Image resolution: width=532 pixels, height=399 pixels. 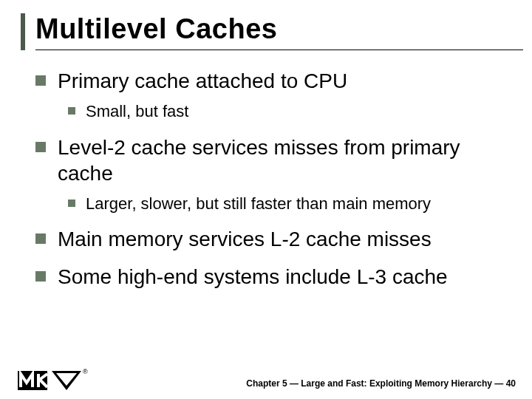 I want to click on list-item: Primary cache attached to CPU Small, but…, so click(x=273, y=95).